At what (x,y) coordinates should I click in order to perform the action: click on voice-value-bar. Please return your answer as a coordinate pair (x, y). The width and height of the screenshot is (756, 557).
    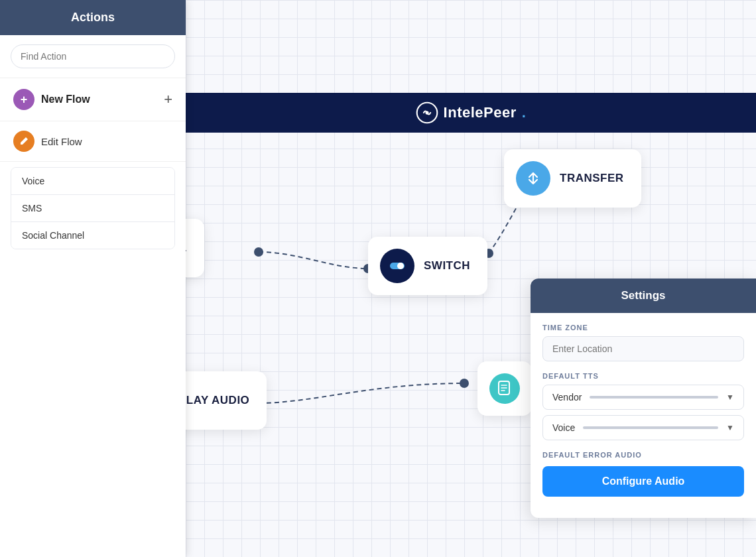
    Looking at the image, I should click on (651, 428).